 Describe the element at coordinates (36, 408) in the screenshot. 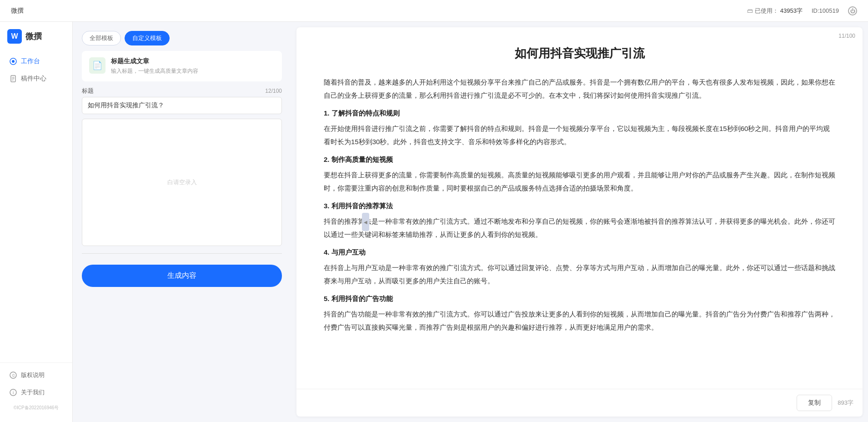

I see `icp-text: ©ICP备2022016946号` at that location.